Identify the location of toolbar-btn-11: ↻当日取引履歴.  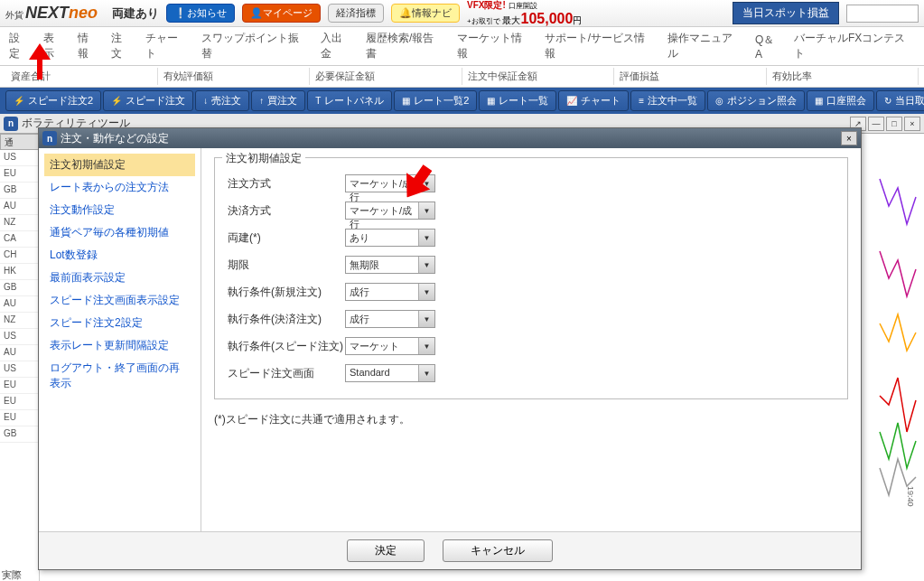
(900, 101).